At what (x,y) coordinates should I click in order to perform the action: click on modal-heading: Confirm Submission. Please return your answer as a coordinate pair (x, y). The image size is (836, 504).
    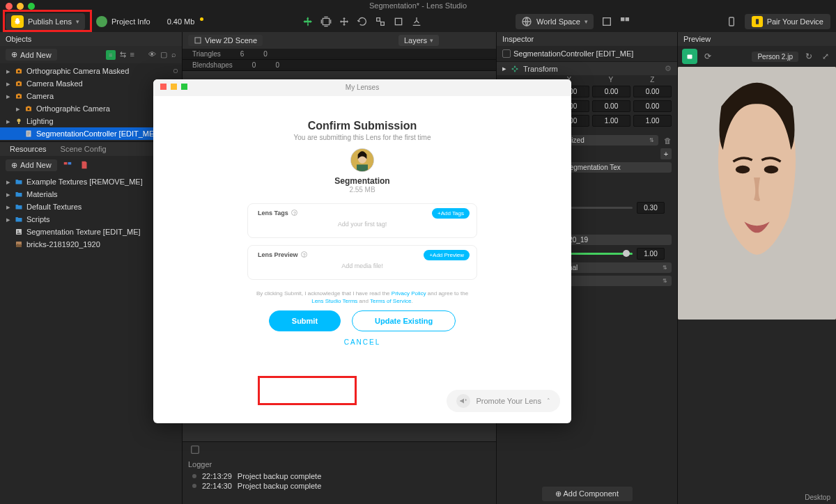
    Looking at the image, I should click on (362, 126).